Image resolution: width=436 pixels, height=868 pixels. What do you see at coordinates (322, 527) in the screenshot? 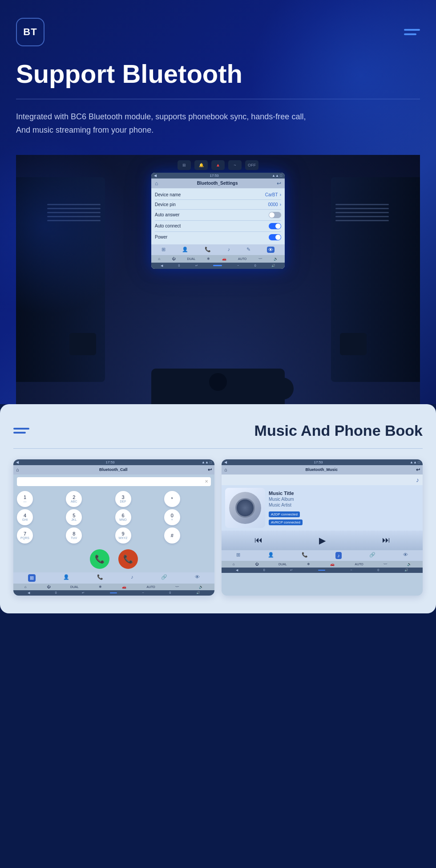
I see `music-screen-card: ◀ 17:53 ▲▲ □ ⌂ Bluetooth_Music ↩ ♪` at bounding box center [322, 527].